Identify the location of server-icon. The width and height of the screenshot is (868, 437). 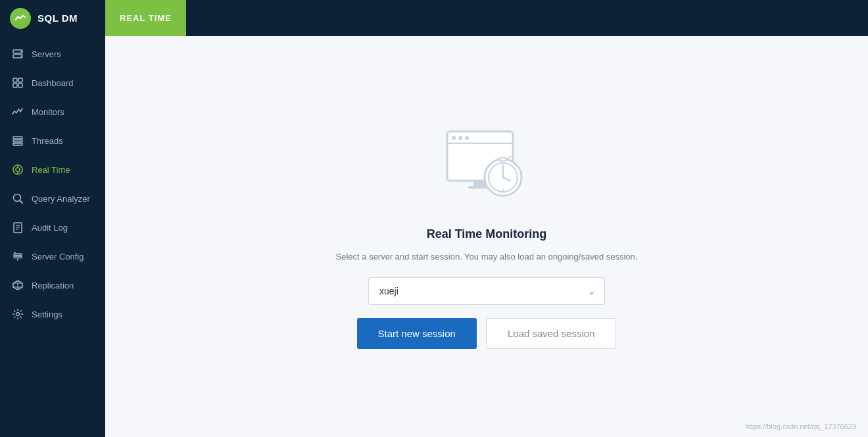
(18, 54).